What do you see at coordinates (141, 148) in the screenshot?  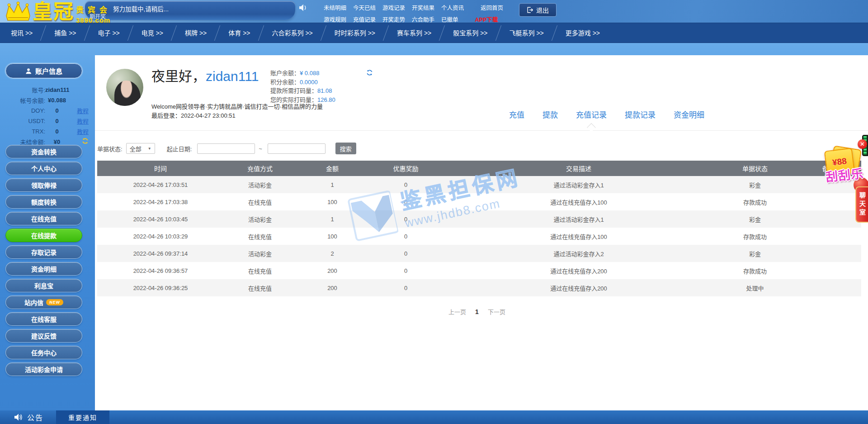 I see `status-select: 全部 ▼` at bounding box center [141, 148].